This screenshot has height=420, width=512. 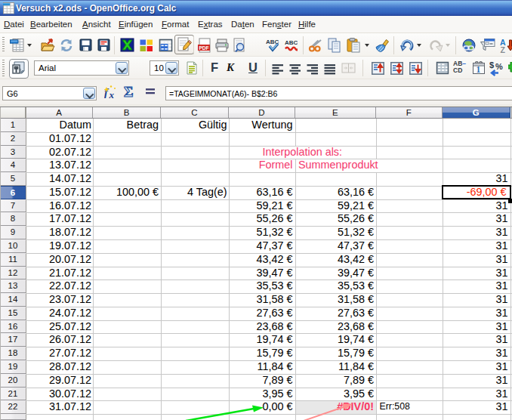 What do you see at coordinates (503, 49) in the screenshot?
I see `svg-text: Z` at bounding box center [503, 49].